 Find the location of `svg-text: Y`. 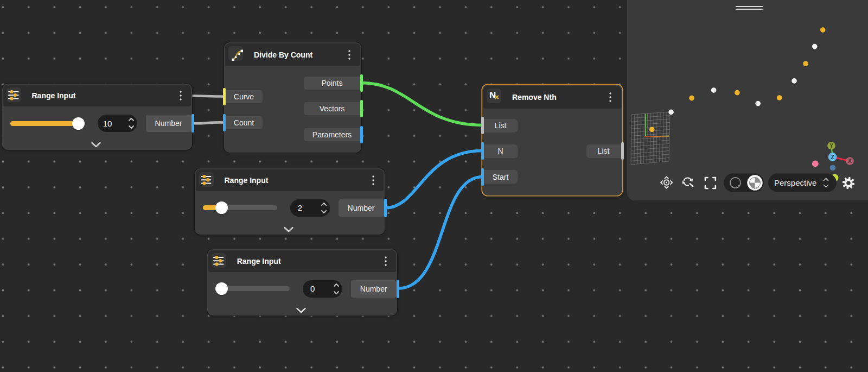

svg-text: Y is located at coordinates (831, 146).